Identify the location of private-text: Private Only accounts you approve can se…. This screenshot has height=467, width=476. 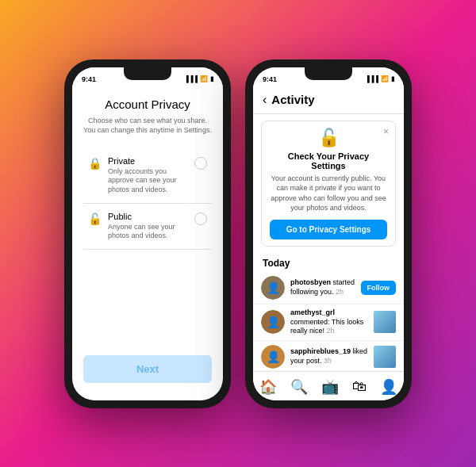
(148, 176).